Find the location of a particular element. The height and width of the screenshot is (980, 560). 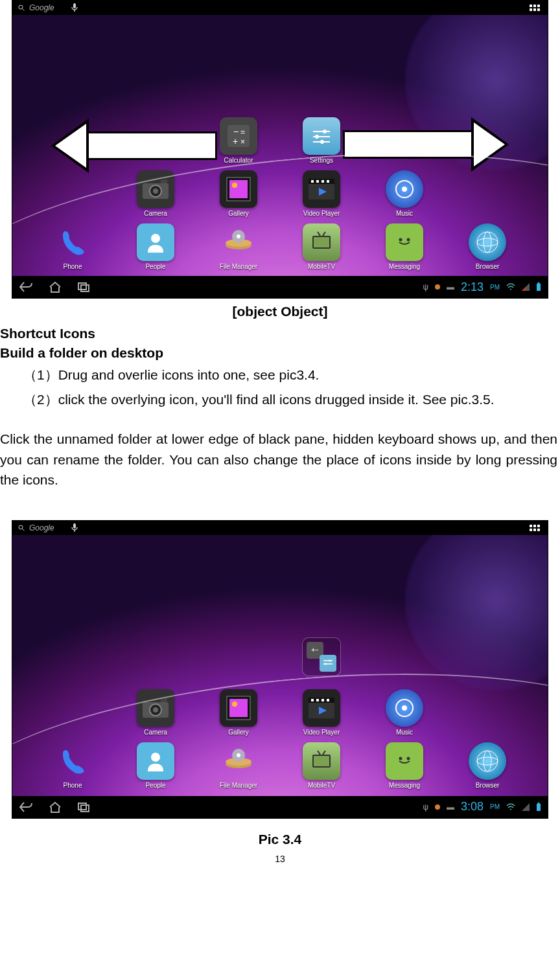

heading-build-folder: Build a folder on desktop is located at coordinates (274, 353).